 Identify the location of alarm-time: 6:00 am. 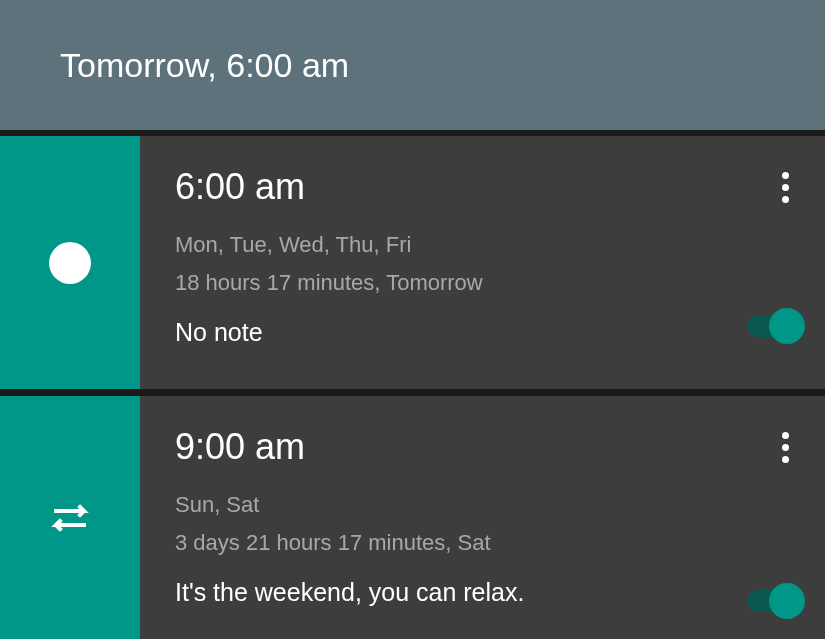
(482, 187).